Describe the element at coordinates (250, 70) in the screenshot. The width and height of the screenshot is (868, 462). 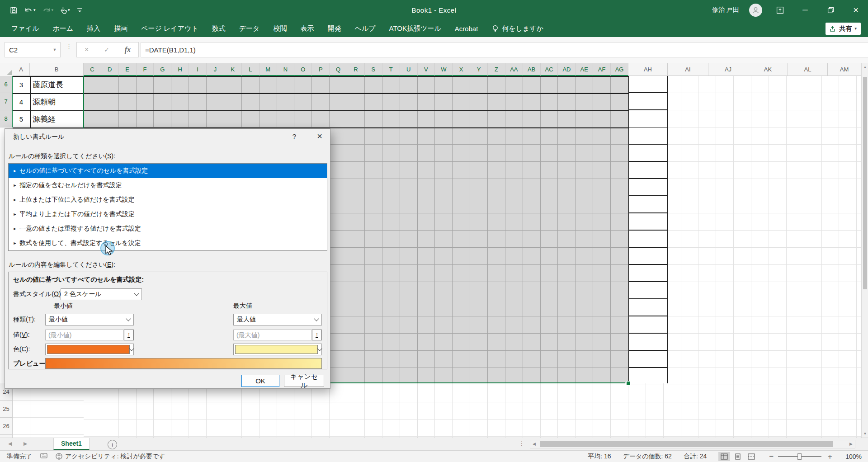
I see `col-header-L: L` at that location.